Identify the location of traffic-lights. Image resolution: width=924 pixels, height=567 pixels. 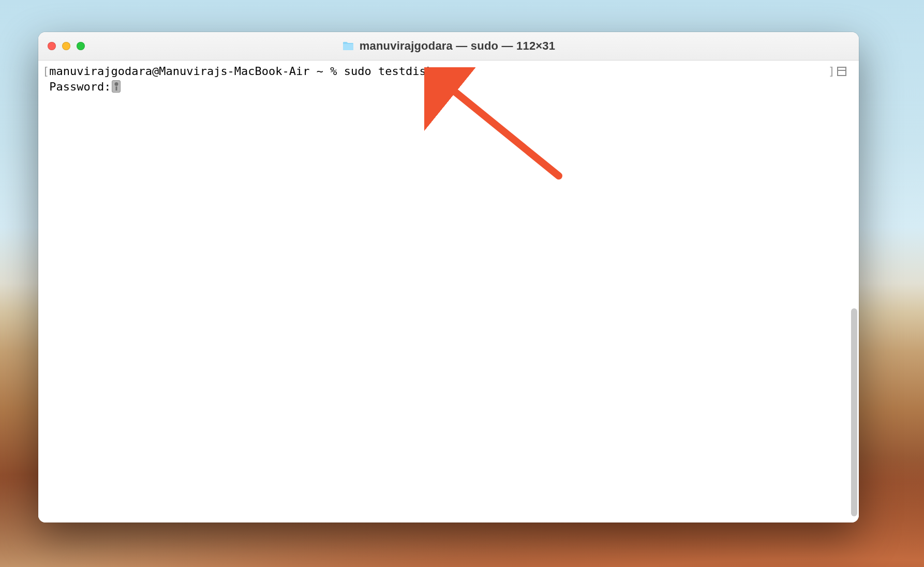
(66, 46).